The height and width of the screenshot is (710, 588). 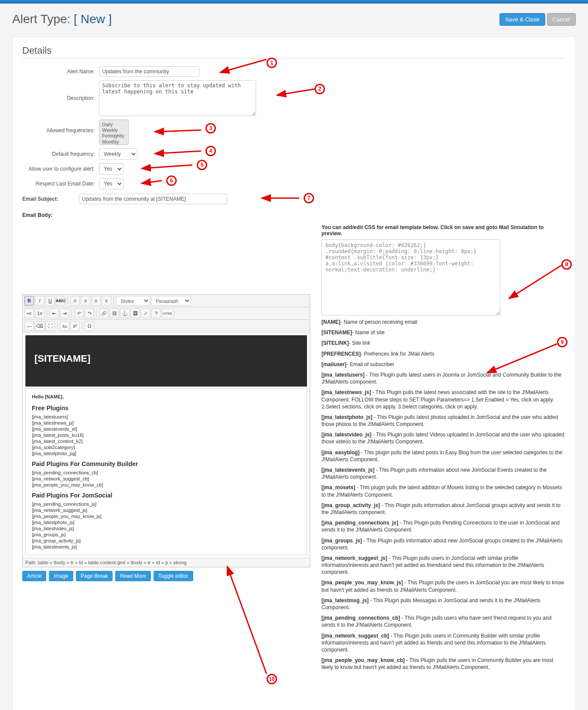 I want to click on plugin-doc: [jma_latestevents_js] - This Plugin pull…, so click(x=444, y=473).